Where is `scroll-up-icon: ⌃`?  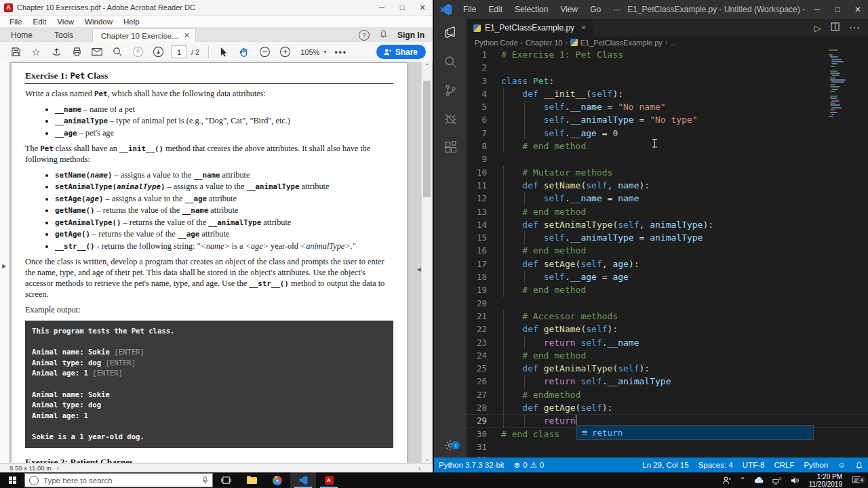 scroll-up-icon: ⌃ is located at coordinates (427, 66).